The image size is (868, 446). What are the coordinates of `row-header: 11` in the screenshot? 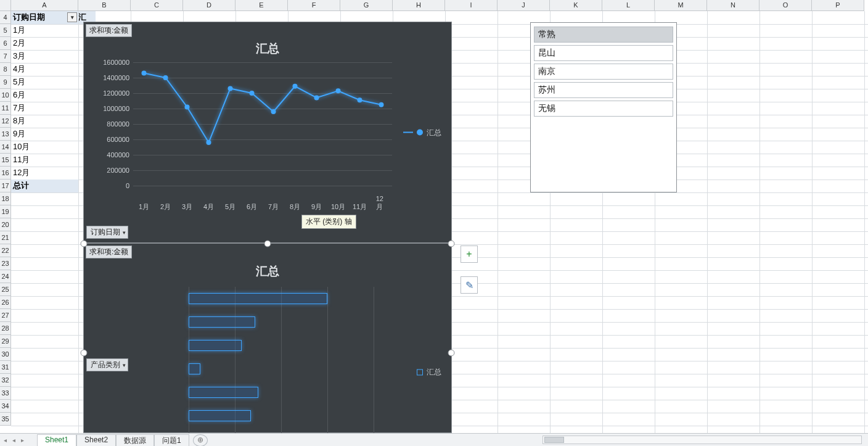 It's located at (6, 109).